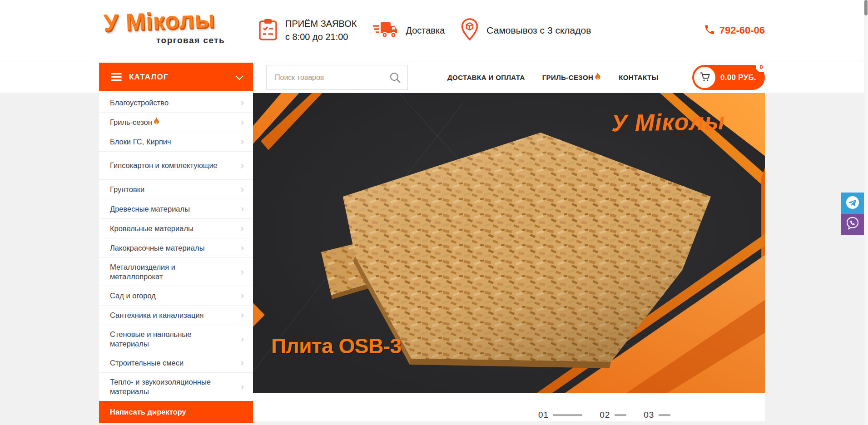  What do you see at coordinates (729, 77) in the screenshot?
I see `cart-button: 0.00 РУБ. 0` at bounding box center [729, 77].